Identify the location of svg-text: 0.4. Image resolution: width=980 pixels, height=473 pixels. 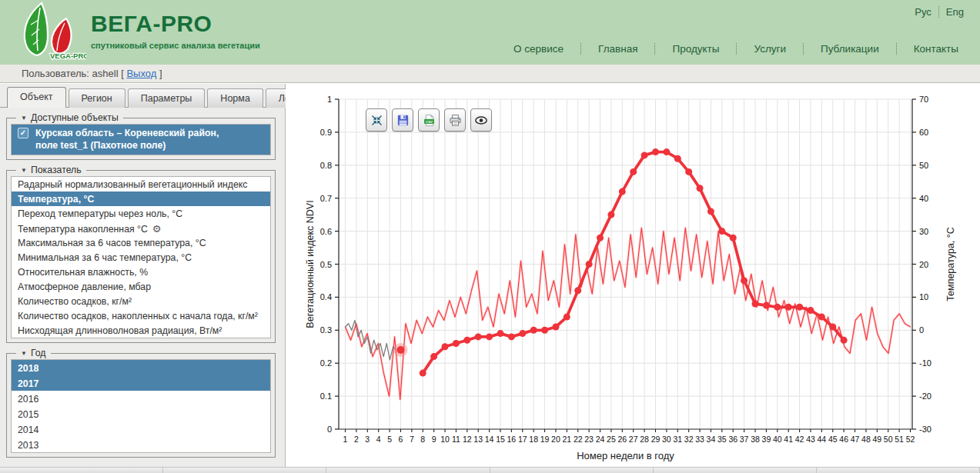
(326, 297).